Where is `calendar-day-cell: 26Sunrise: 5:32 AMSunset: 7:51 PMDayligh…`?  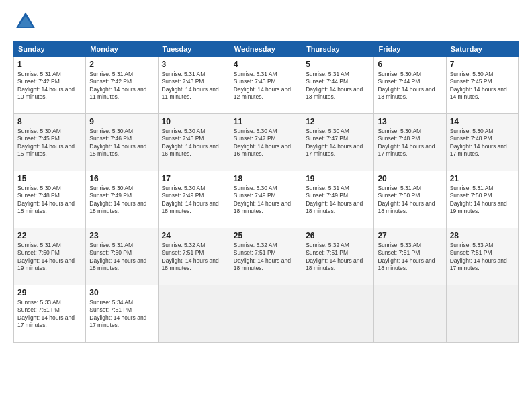 calendar-day-cell: 26Sunrise: 5:32 AMSunset: 7:51 PMDayligh… is located at coordinates (339, 257).